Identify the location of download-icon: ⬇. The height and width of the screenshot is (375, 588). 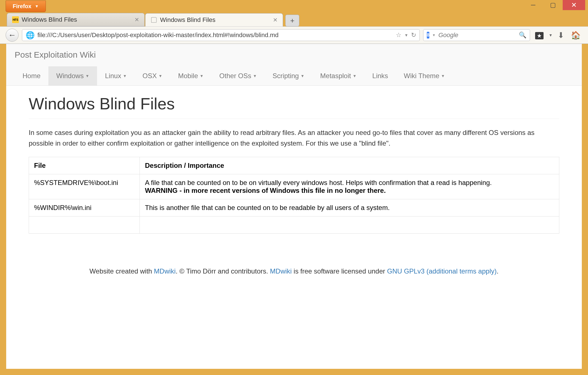
(561, 35).